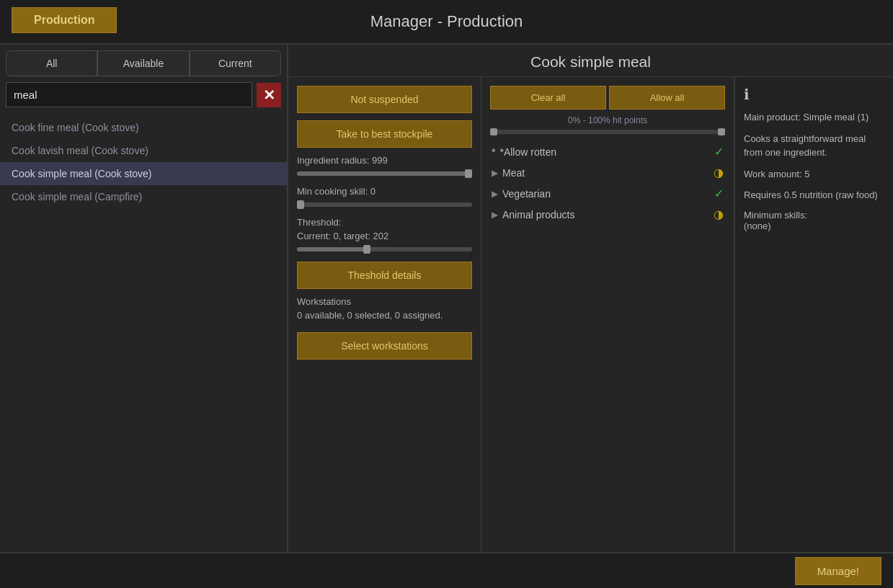  I want to click on vegetarian-arrow-icon: ▶, so click(494, 194).